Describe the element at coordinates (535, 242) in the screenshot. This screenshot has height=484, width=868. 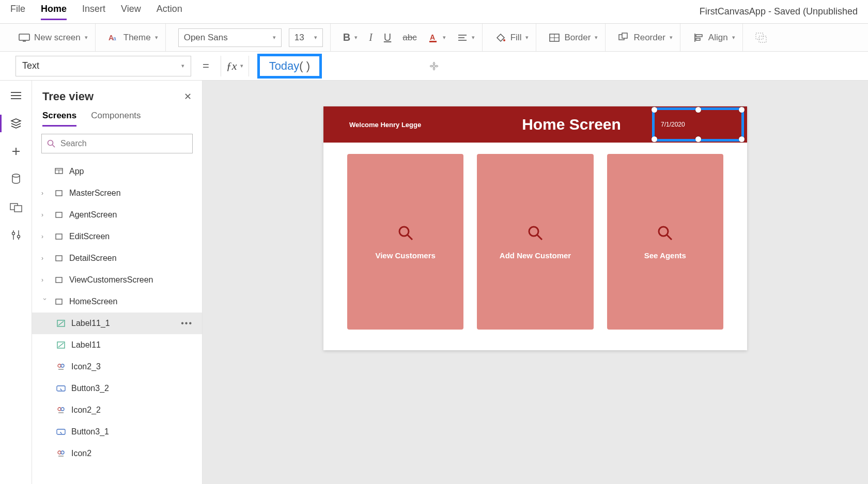
I see `card-add-customer: Add New Customer` at that location.